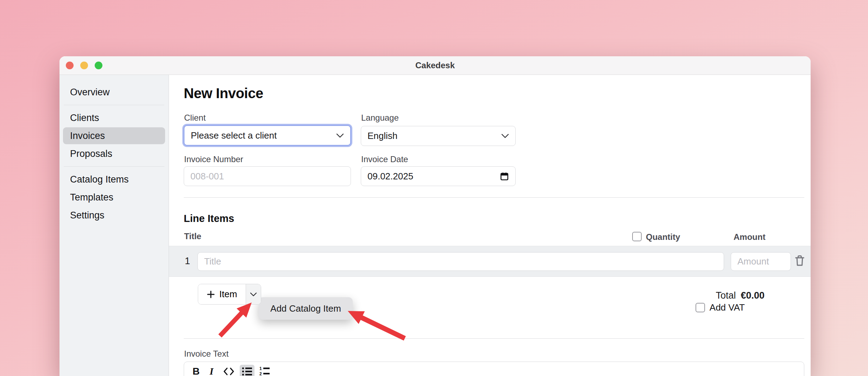 The width and height of the screenshot is (868, 376). What do you see at coordinates (800, 261) in the screenshot?
I see `trash-icon` at bounding box center [800, 261].